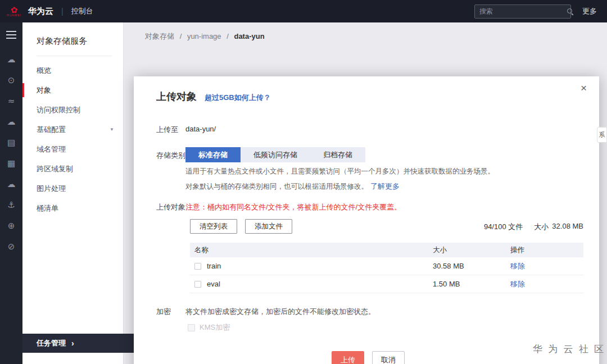 This screenshot has width=607, height=364. What do you see at coordinates (348, 357) in the screenshot?
I see `upload-button: 上传` at bounding box center [348, 357].